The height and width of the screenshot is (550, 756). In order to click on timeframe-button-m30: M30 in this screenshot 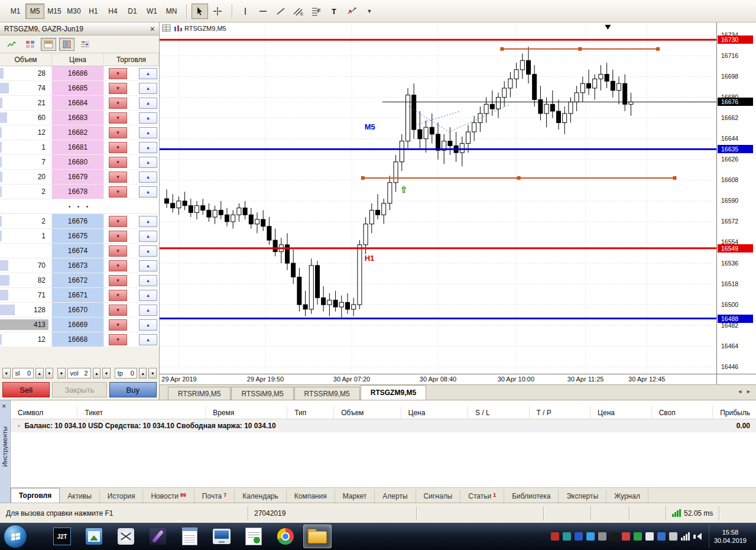, I will do `click(74, 11)`.